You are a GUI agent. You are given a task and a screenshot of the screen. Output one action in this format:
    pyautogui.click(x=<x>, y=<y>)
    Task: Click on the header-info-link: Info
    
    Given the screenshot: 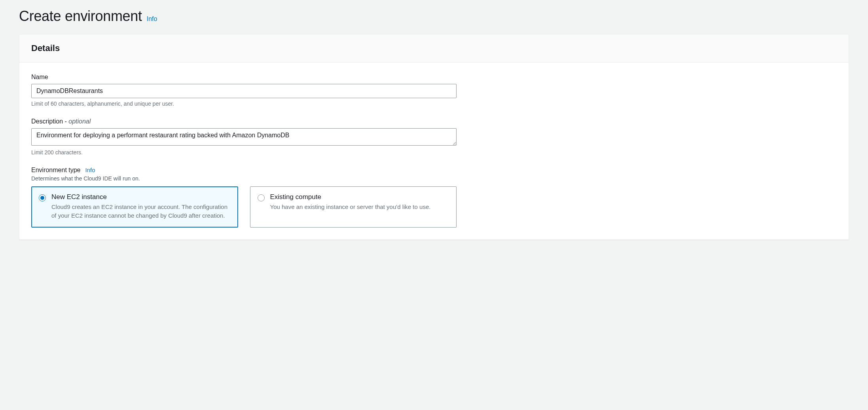 What is the action you would take?
    pyautogui.click(x=152, y=19)
    